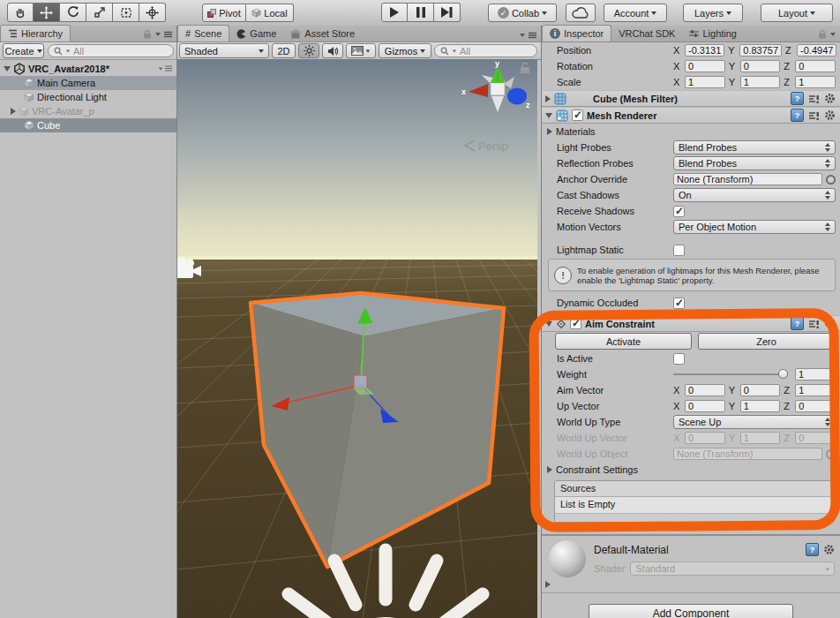 This screenshot has height=618, width=840. I want to click on mesh-filter-header: Cube (Mesh Filter) ?, so click(691, 99).